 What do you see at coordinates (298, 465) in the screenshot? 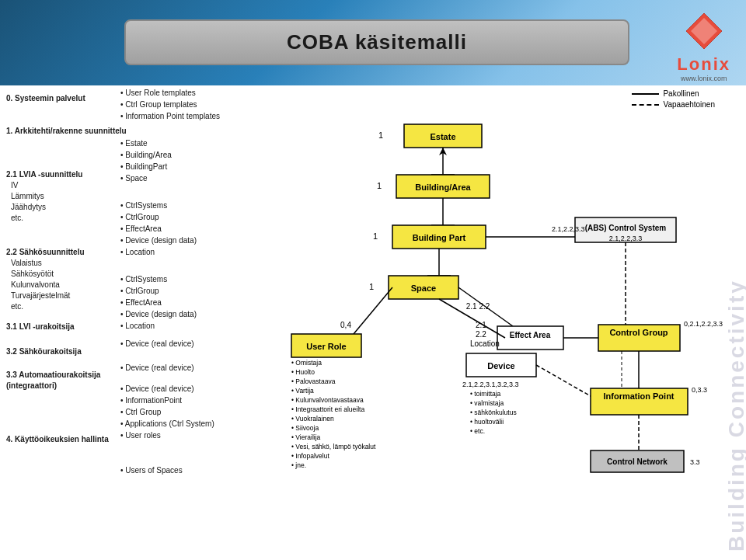
I see `ur-item-12: • jne.` at bounding box center [298, 465].